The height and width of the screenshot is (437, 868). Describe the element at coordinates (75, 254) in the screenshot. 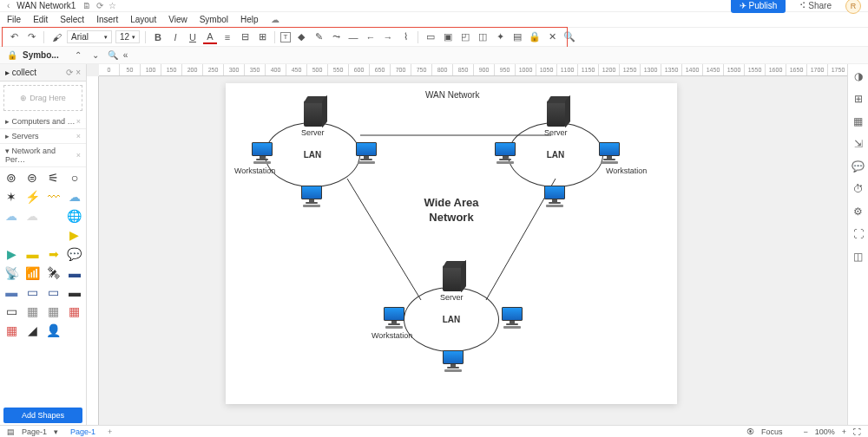

I see `shape-callout: 💬` at that location.